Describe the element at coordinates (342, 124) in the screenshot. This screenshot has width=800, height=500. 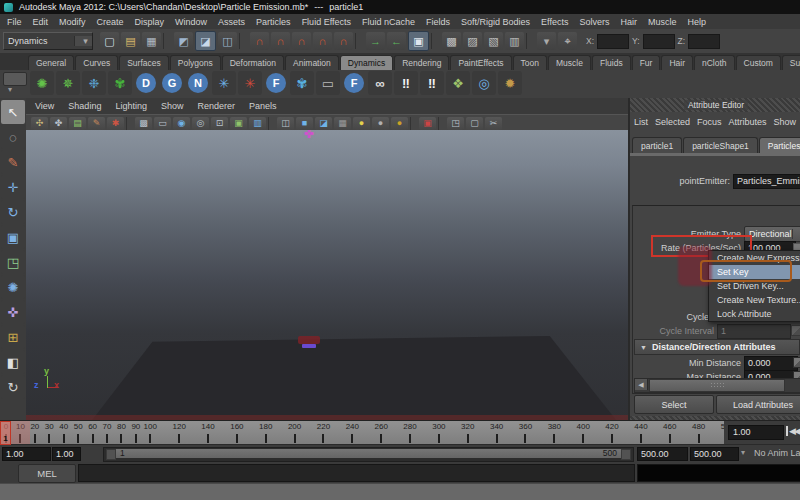
I see `checker-mode-icon: ▦` at that location.